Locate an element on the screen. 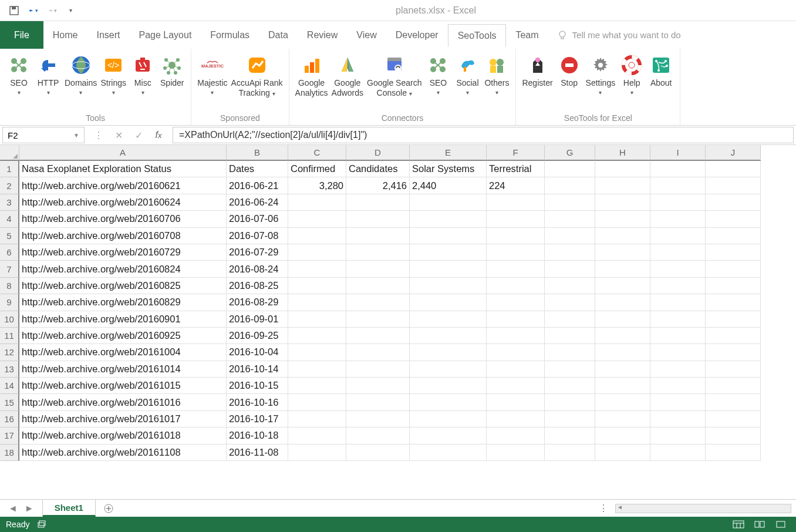 The width and height of the screenshot is (796, 532). cell: 2016-07-08 is located at coordinates (257, 236).